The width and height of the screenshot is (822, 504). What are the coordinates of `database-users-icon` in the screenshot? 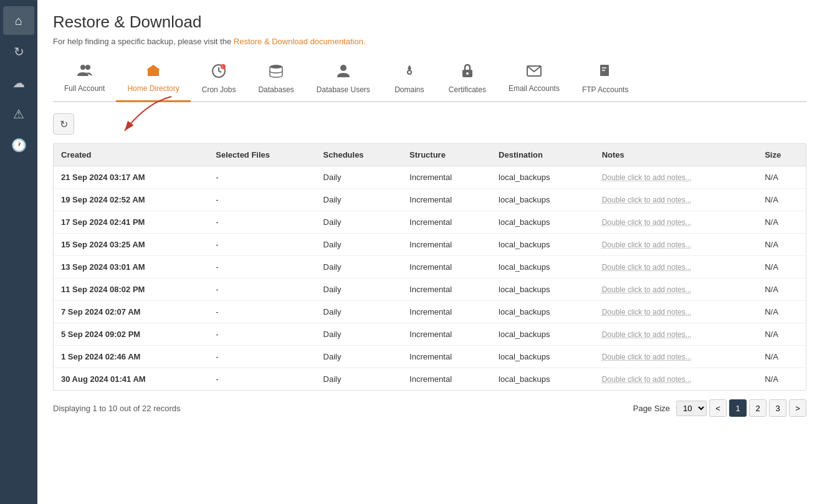 It's located at (343, 73).